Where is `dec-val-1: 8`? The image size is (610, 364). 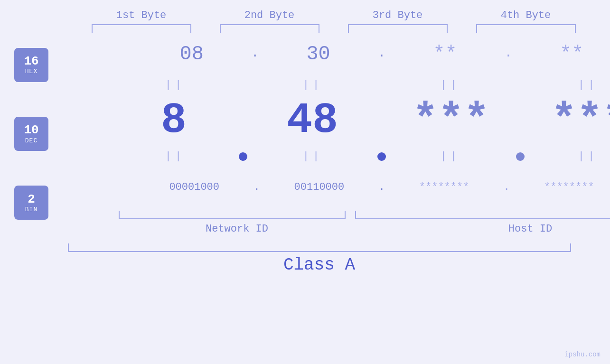 dec-val-1: 8 is located at coordinates (174, 121).